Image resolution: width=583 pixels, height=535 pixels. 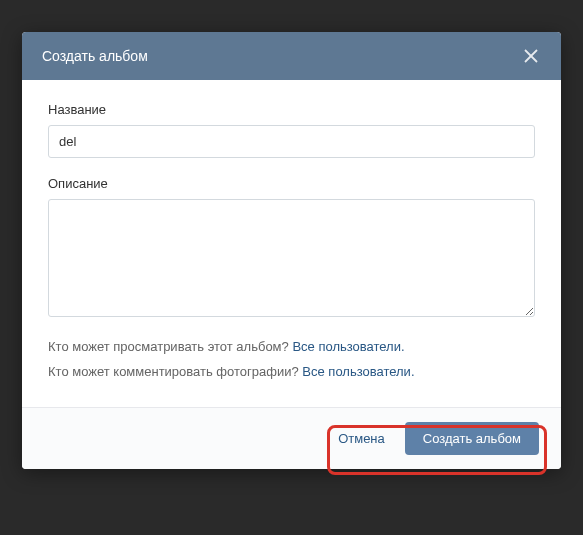 What do you see at coordinates (348, 346) in the screenshot?
I see `privacy-view-link: Все пользователи.` at bounding box center [348, 346].